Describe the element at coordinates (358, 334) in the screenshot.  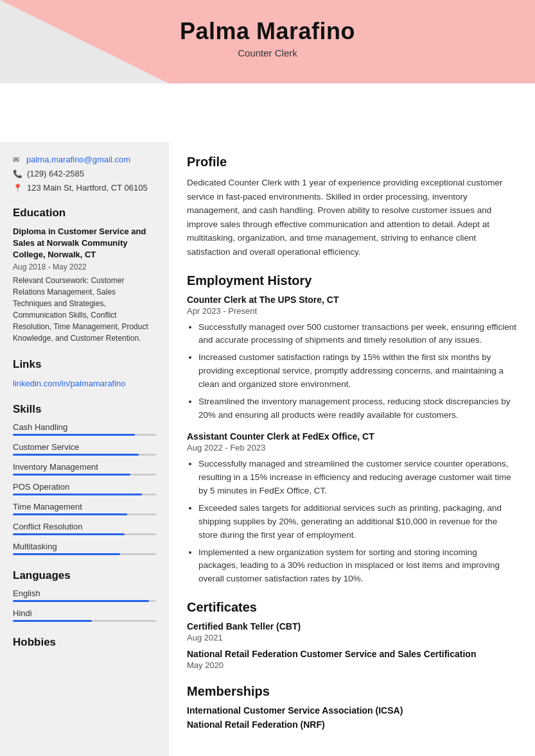
I see `job-bullet: Successfully managed over 500 customer t…` at that location.